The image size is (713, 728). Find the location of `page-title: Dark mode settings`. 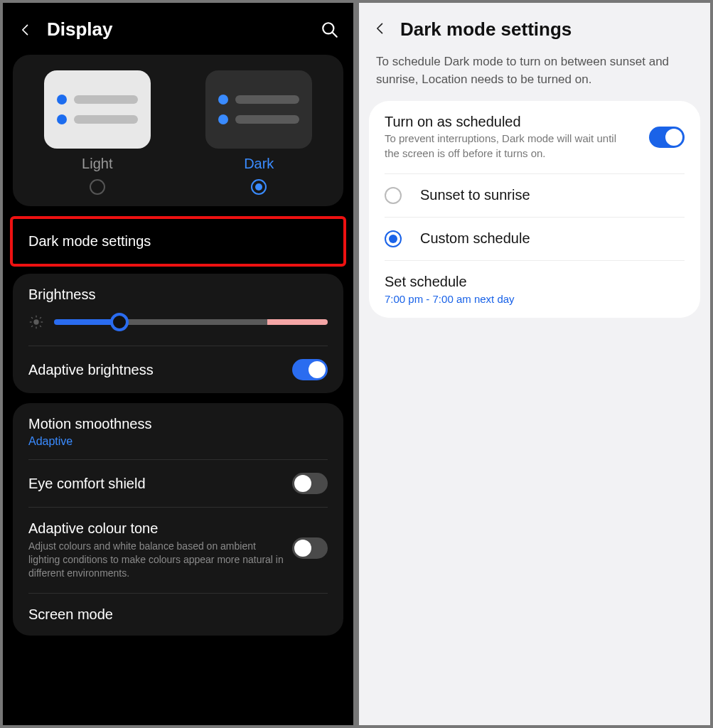

page-title: Dark mode settings is located at coordinates (486, 30).